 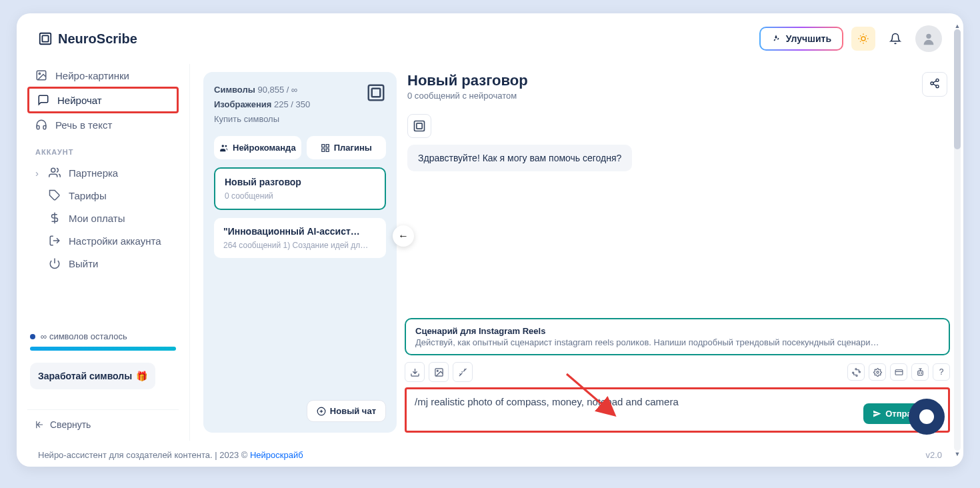 I want to click on cube-icon, so click(x=376, y=93).